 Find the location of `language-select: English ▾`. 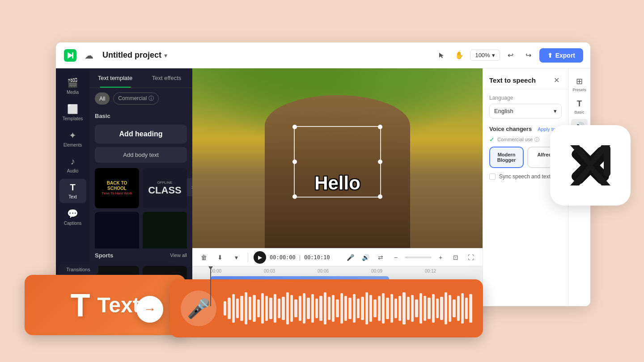

language-select: English ▾ is located at coordinates (525, 111).